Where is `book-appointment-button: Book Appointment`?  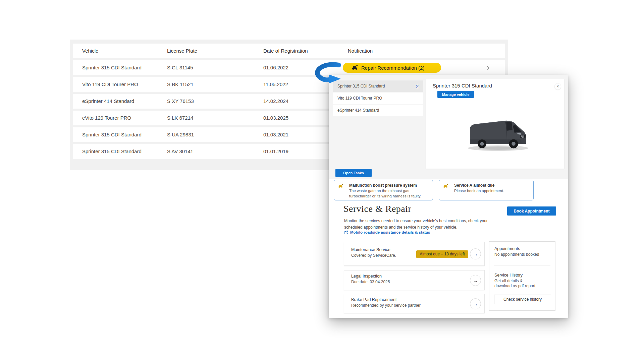
book-appointment-button: Book Appointment is located at coordinates (532, 211).